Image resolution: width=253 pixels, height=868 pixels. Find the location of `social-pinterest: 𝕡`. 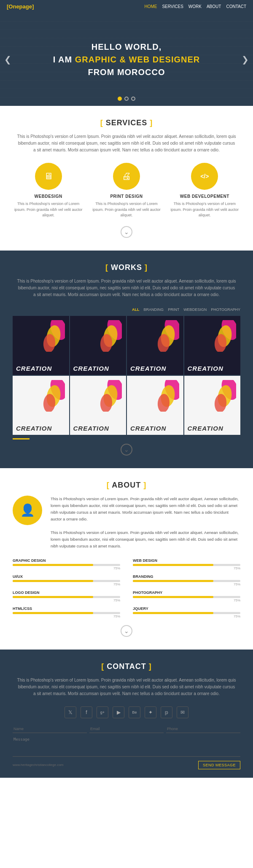

social-pinterest: 𝕡 is located at coordinates (167, 712).